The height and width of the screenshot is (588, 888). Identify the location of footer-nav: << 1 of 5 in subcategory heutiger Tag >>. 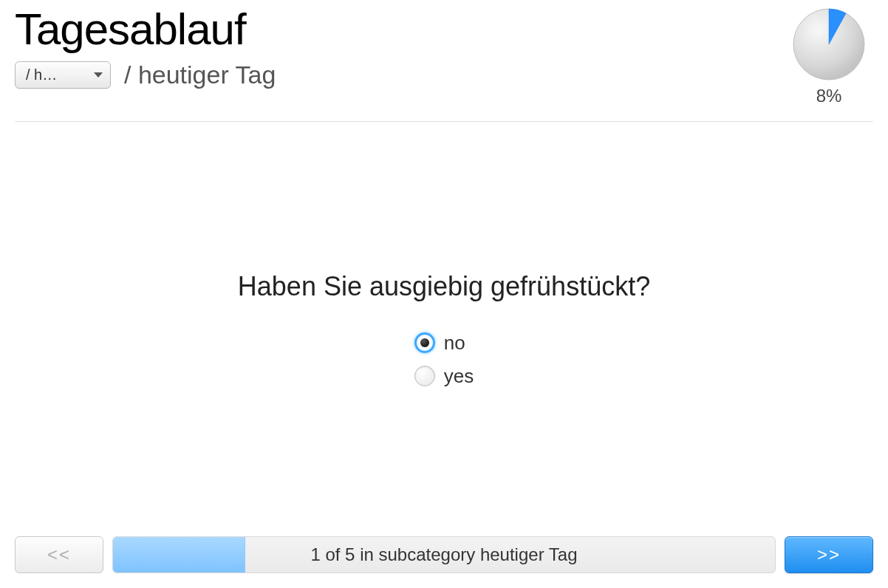
(444, 562).